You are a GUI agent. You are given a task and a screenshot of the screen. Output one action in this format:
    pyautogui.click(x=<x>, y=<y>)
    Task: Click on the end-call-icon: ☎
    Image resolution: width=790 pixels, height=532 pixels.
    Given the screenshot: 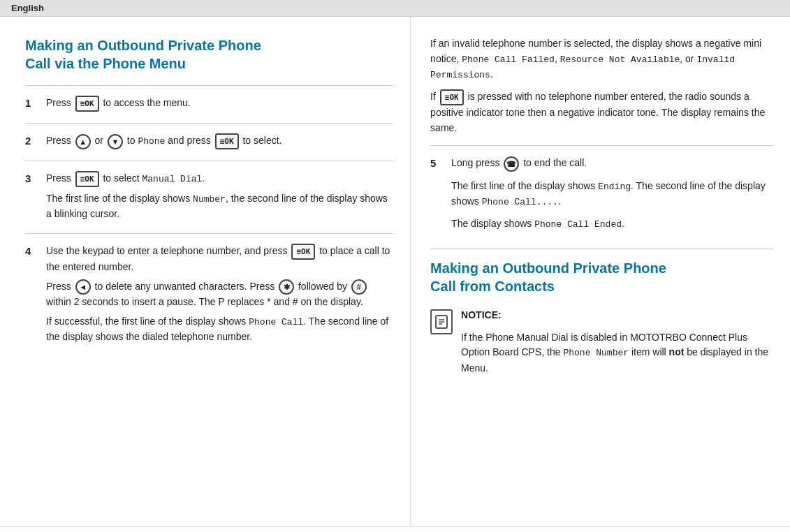 What is the action you would take?
    pyautogui.click(x=511, y=164)
    